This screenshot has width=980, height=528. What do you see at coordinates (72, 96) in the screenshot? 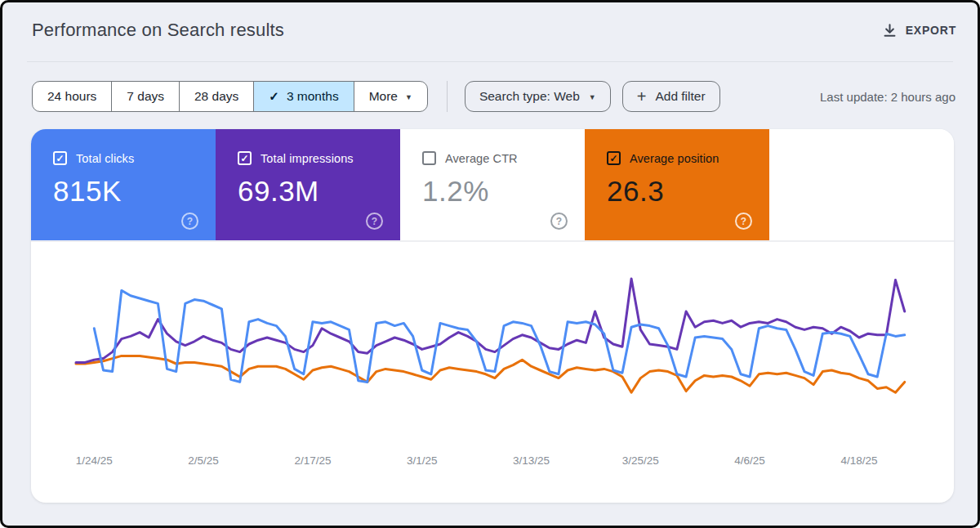
I see `date-range-24-hours: 24 hours` at bounding box center [72, 96].